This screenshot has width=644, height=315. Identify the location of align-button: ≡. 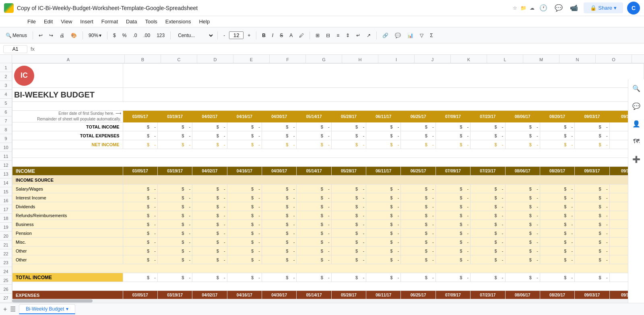
(338, 35).